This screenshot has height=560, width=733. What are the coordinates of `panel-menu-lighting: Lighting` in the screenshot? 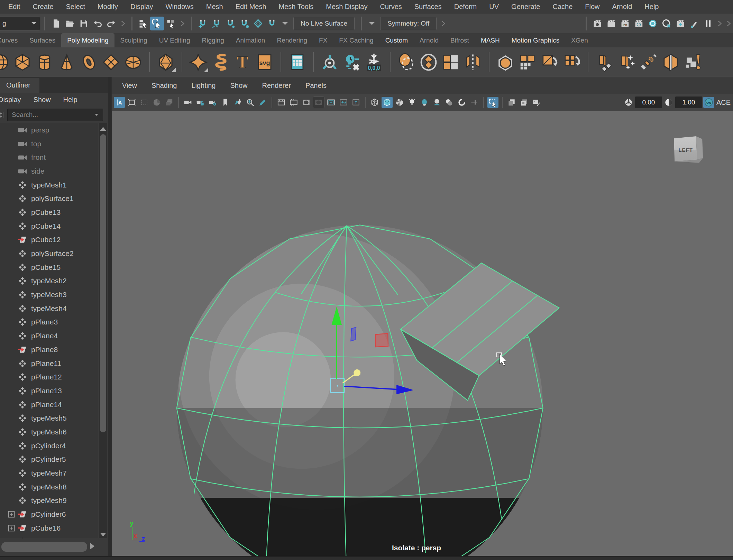 It's located at (203, 86).